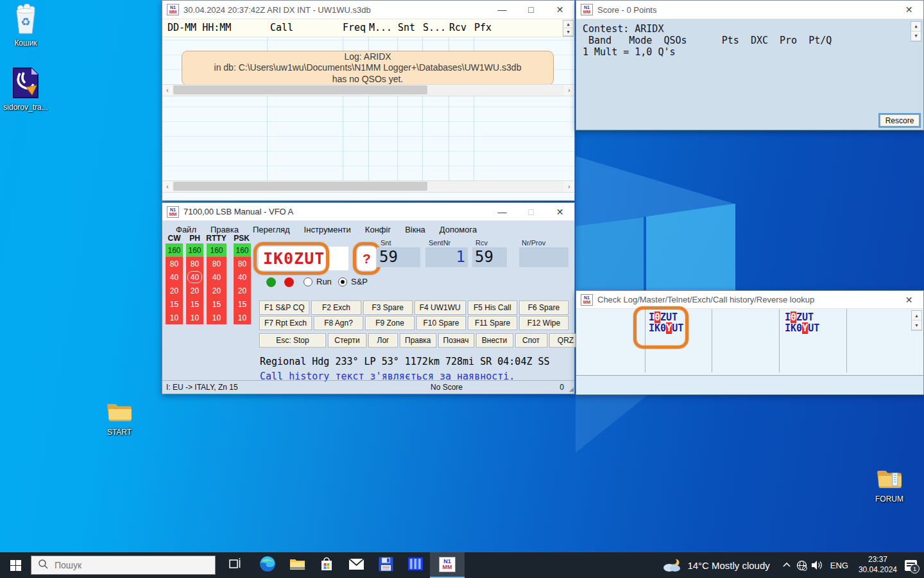  Describe the element at coordinates (271, 230) in the screenshot. I see `menu-view: Перегляд` at that location.